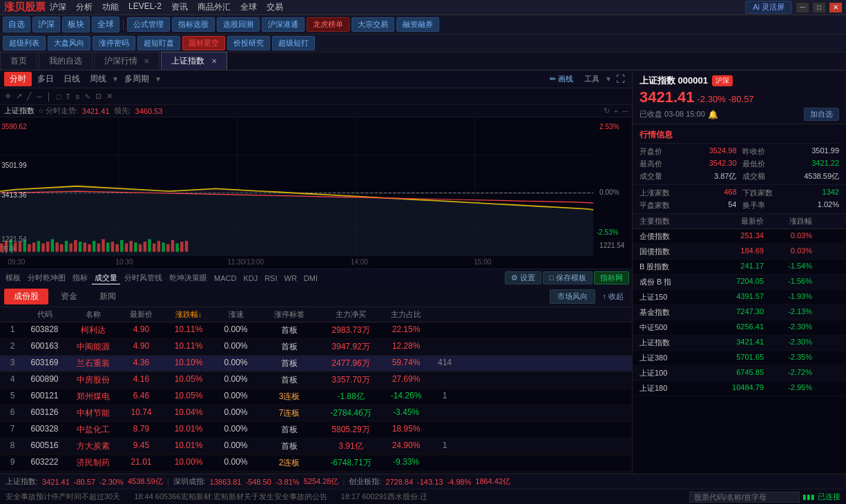  I want to click on btn-stock-select: 指标选股, so click(193, 25).